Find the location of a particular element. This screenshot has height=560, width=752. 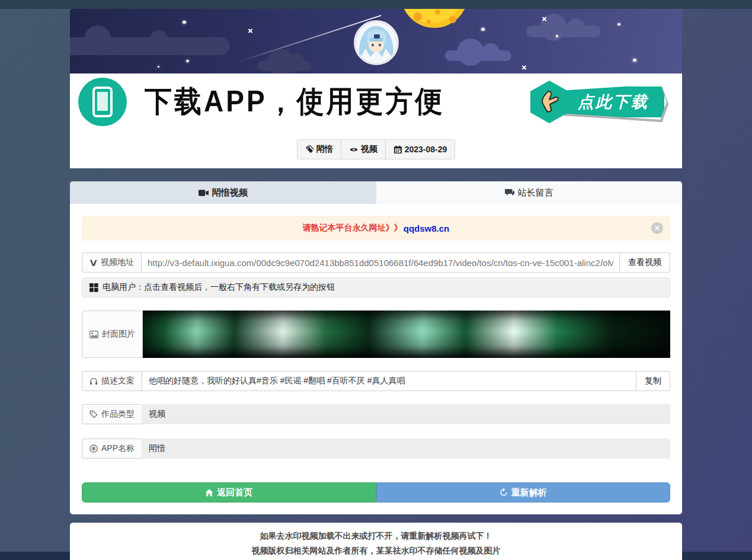

site-avatar is located at coordinates (376, 43).